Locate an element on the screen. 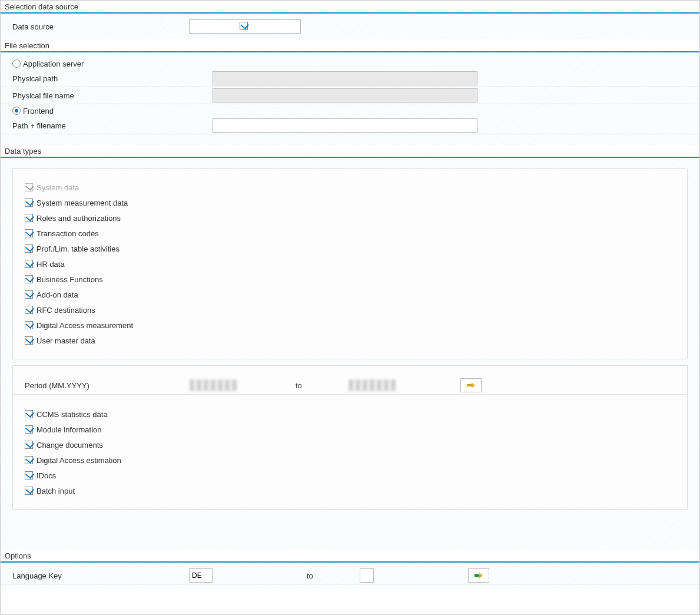 The width and height of the screenshot is (700, 615). label-language-key: Language Key is located at coordinates (101, 576).